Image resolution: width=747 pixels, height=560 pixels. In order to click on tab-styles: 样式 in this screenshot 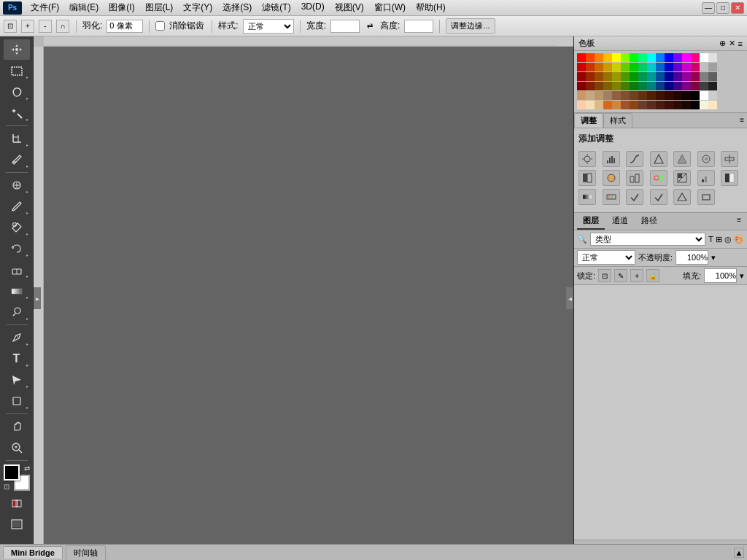, I will do `click(618, 120)`.